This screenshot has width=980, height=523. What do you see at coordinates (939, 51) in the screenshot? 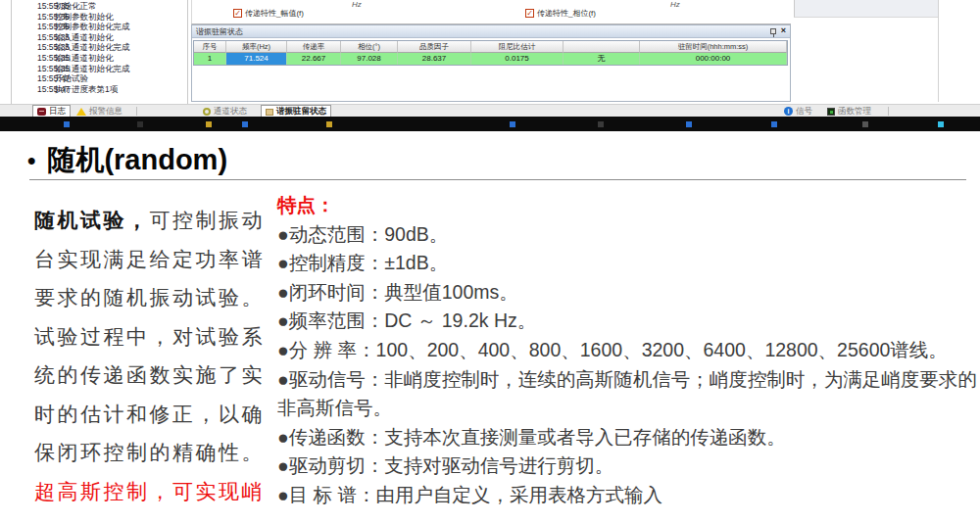
I see `panel-divider` at bounding box center [939, 51].